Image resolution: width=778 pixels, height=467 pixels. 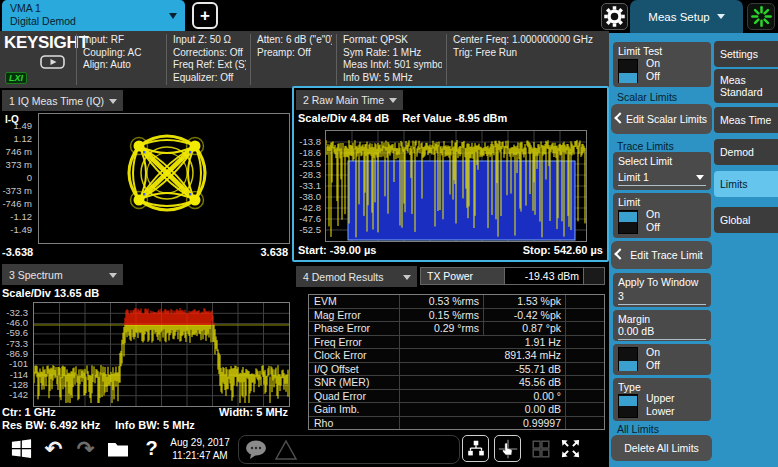 What do you see at coordinates (356, 276) in the screenshot?
I see `window4-title-dropdown: 4 Demod Results` at bounding box center [356, 276].